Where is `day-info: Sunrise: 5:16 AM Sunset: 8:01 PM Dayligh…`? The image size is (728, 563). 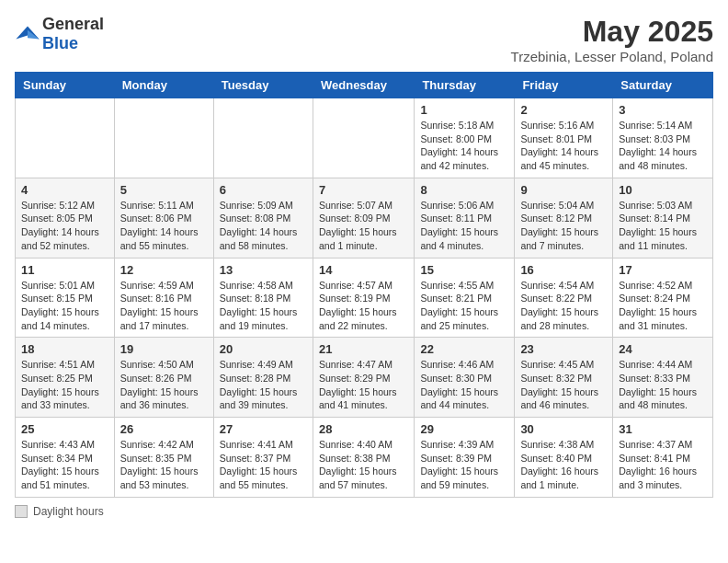
day-info: Sunrise: 5:16 AM Sunset: 8:01 PM Dayligh… is located at coordinates (563, 145).